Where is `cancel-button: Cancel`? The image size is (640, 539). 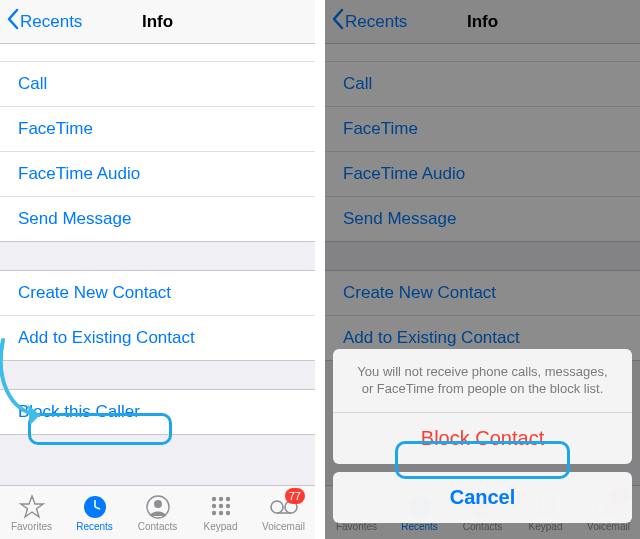 cancel-button: Cancel is located at coordinates (482, 498).